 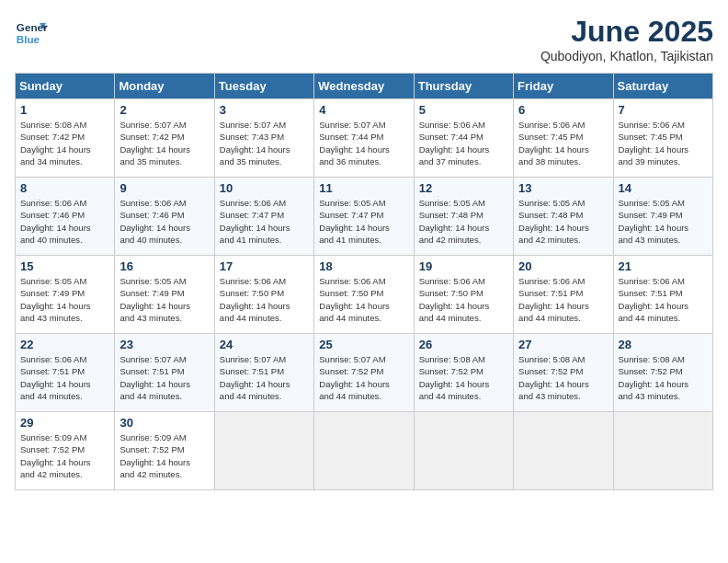 What do you see at coordinates (165, 373) in the screenshot?
I see `calendar-cell-23: 23Sunrise: 5:07 AMSunset: 7:51 PMDayligh…` at bounding box center [165, 373].